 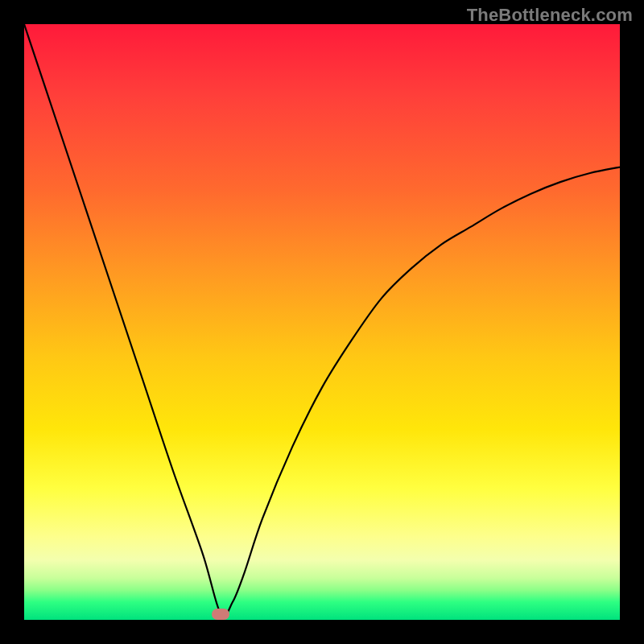 What do you see at coordinates (221, 614) in the screenshot?
I see `optimal-point-marker` at bounding box center [221, 614].